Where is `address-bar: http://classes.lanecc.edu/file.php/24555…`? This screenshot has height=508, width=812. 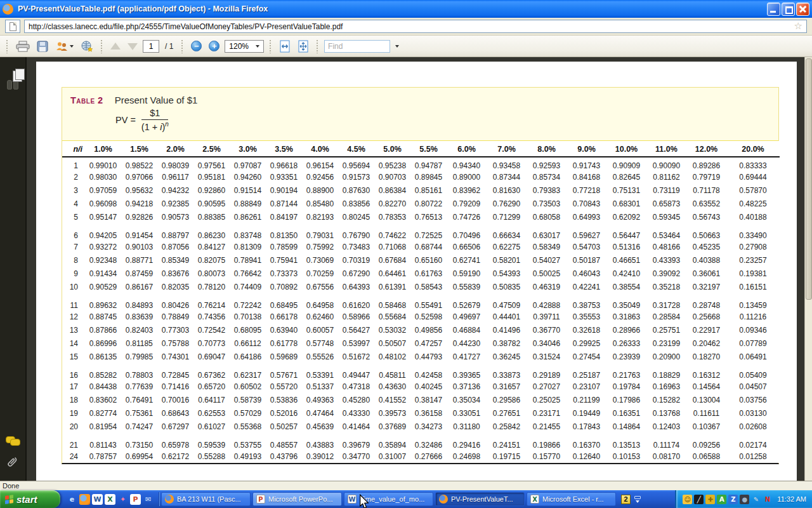
address-bar: http://classes.lanecc.edu/file.php/24555… is located at coordinates (406, 27).